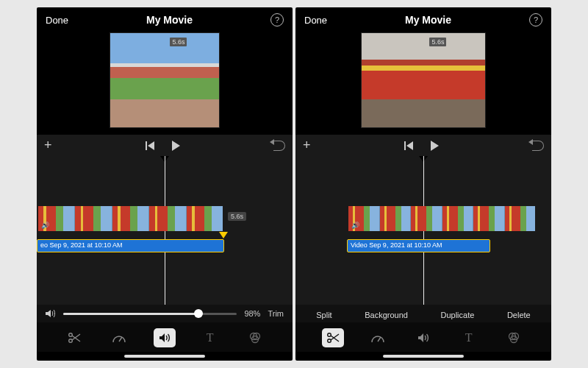 The height and width of the screenshot is (368, 588). Describe the element at coordinates (252, 314) in the screenshot. I see `volume-percent: 98%` at that location.